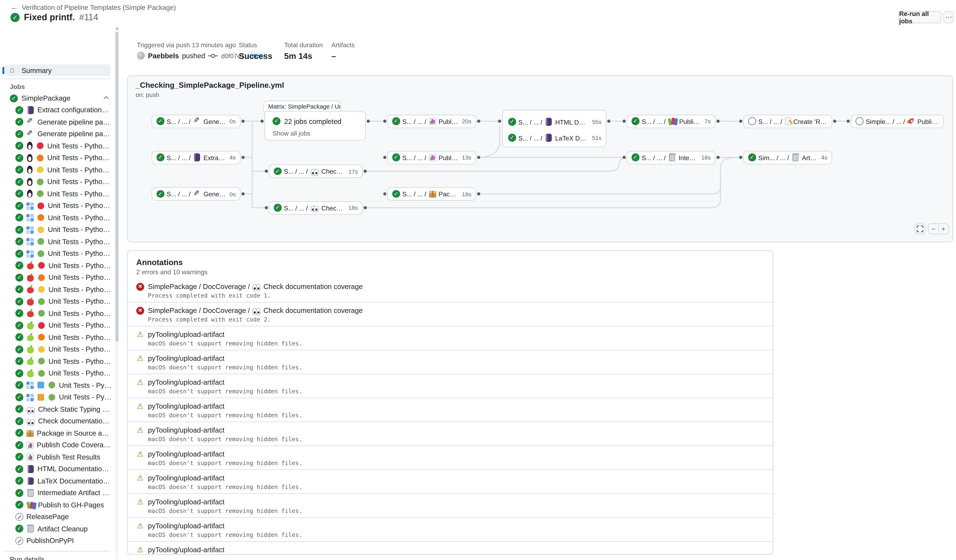 The image size is (956, 560). I want to click on job-label: Publish to GH-Pages, so click(71, 505).